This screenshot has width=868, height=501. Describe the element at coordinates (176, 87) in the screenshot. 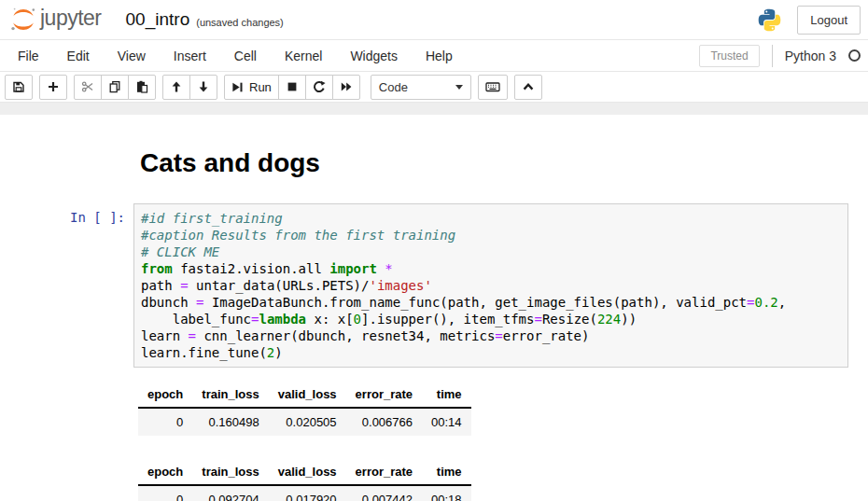

I see `arrow-up-icon` at that location.